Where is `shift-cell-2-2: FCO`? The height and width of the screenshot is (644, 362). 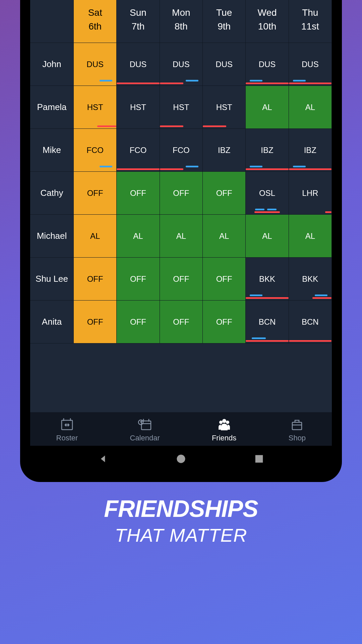 shift-cell-2-2: FCO is located at coordinates (181, 150).